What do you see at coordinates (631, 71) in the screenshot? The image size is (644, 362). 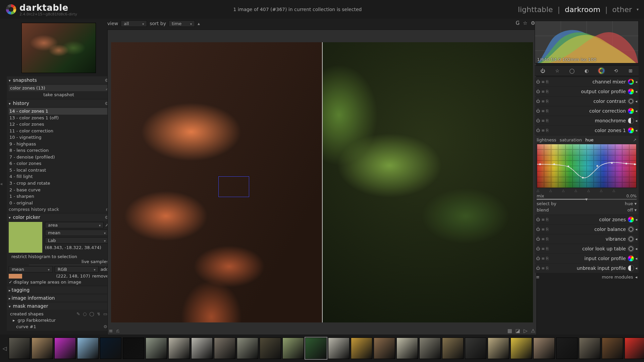 I see `group-effect-icon: ⊞` at bounding box center [631, 71].